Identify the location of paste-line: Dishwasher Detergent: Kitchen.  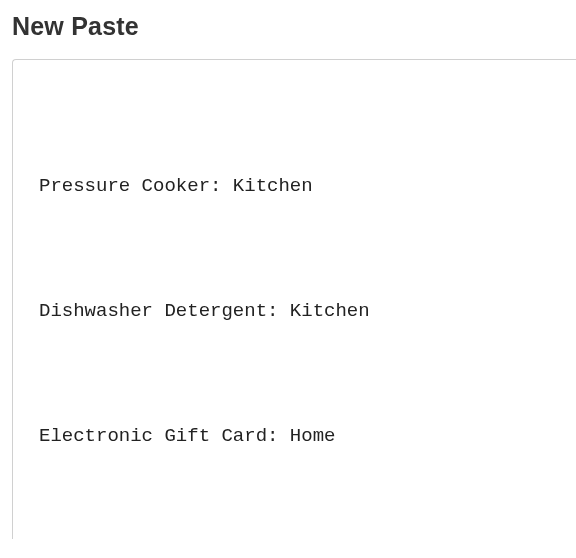
(294, 312).